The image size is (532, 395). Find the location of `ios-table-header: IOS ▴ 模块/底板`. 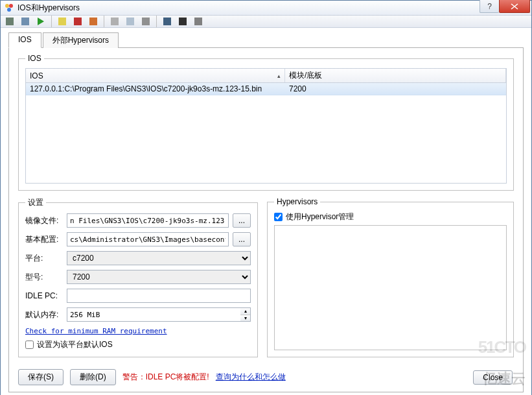

ios-table-header: IOS ▴ 模块/底板 is located at coordinates (266, 75).